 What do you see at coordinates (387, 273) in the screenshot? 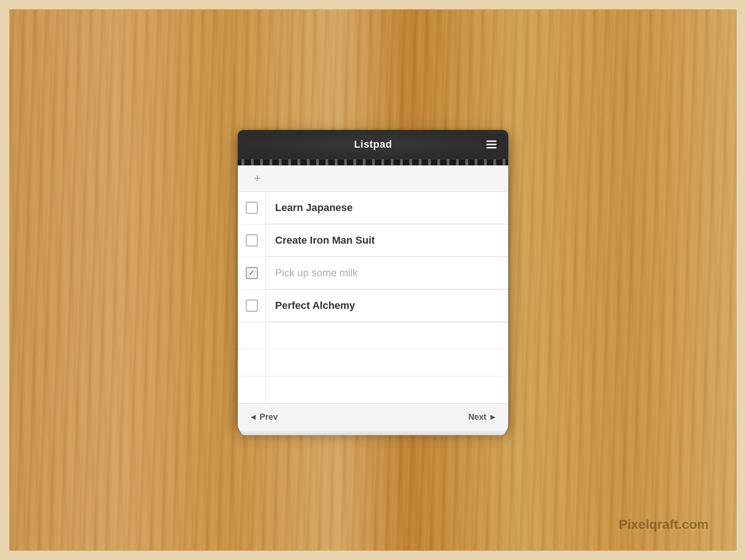
I see `item-text-3: Pick up some milk` at bounding box center [387, 273].